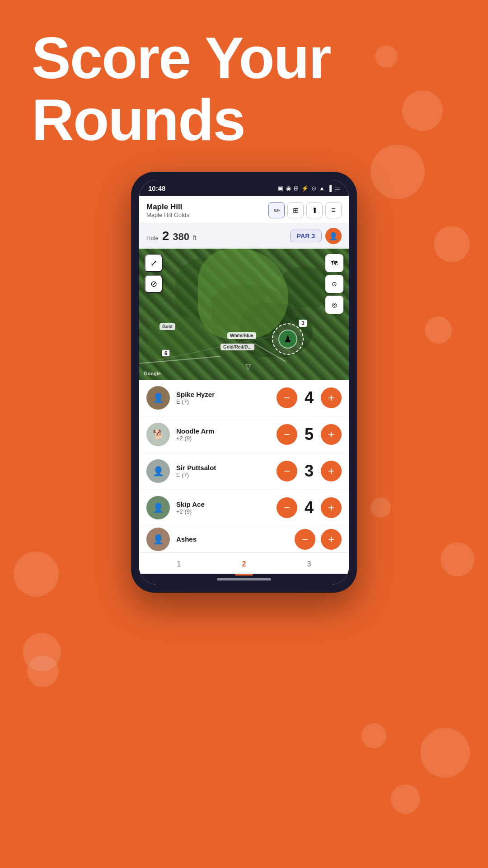 The image size is (488, 868). Describe the element at coordinates (288, 188) in the screenshot. I see `circle-icon: ◉` at that location.